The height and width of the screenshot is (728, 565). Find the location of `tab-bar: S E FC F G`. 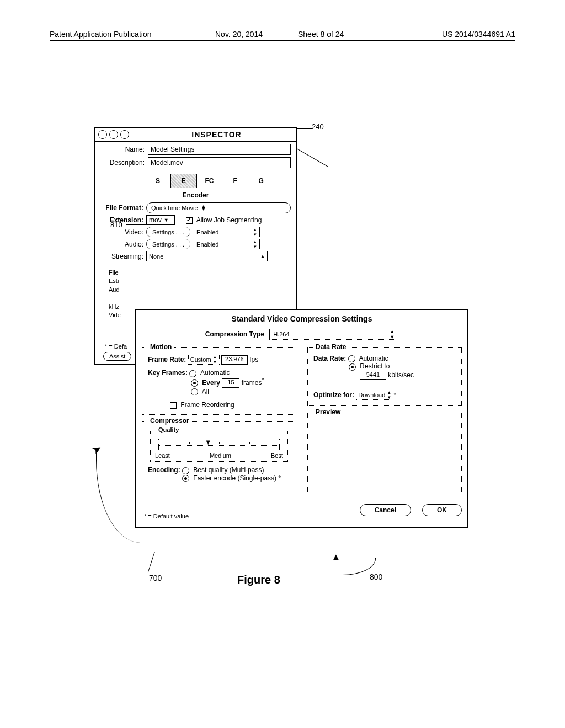

tab-bar: S E FC F G is located at coordinates (210, 181).